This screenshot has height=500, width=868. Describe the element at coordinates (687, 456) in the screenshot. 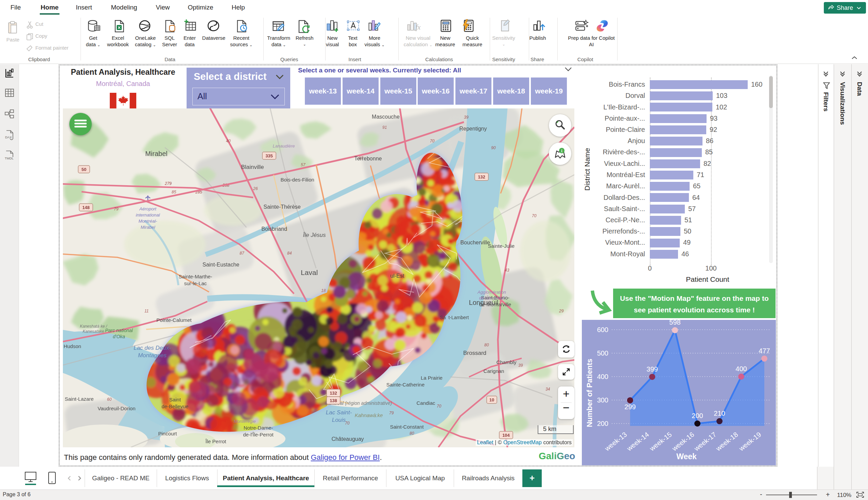

I see `svg-text: Week` at that location.